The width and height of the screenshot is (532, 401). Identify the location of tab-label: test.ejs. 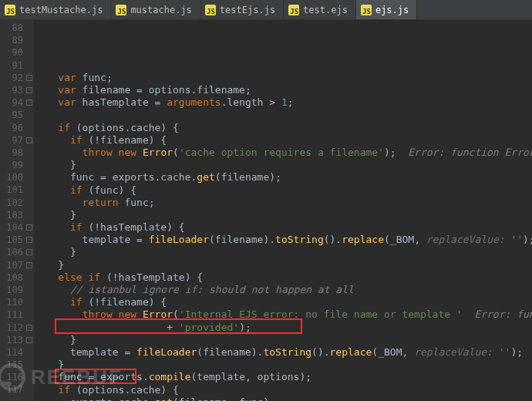
(325, 10).